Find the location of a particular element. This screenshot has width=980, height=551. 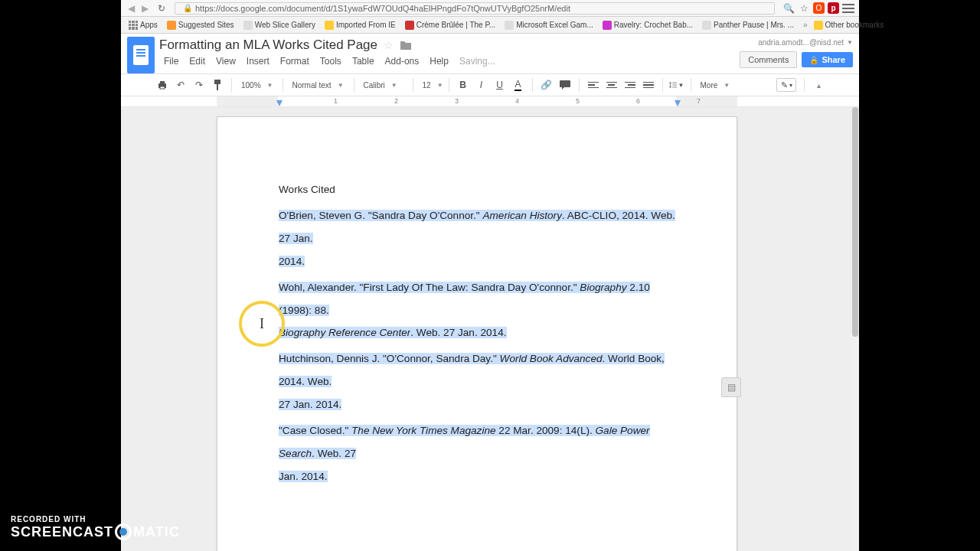

citation-line: Hutchinson, Dennis J. "O'Connor, Sandra … is located at coordinates (477, 382).